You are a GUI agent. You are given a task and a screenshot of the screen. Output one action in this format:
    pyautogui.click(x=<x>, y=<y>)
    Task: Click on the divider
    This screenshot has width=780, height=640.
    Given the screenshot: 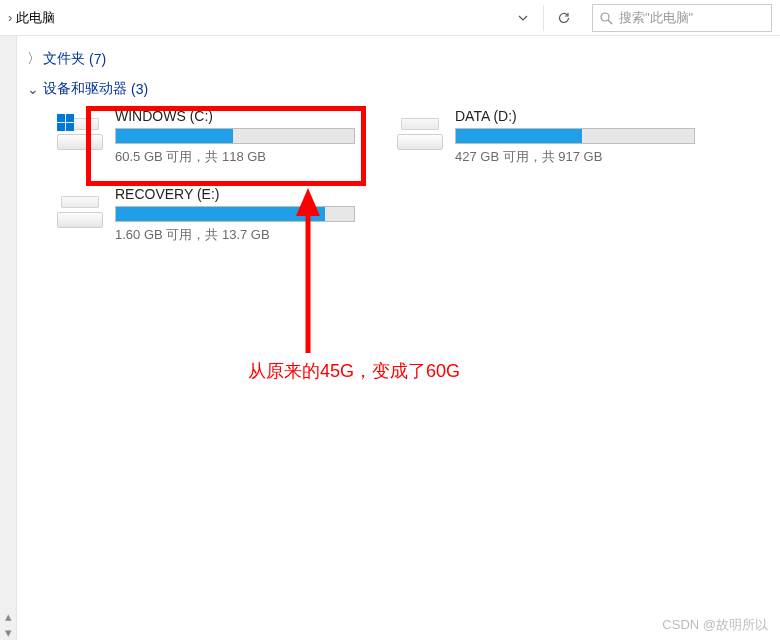 What is the action you would take?
    pyautogui.click(x=544, y=18)
    